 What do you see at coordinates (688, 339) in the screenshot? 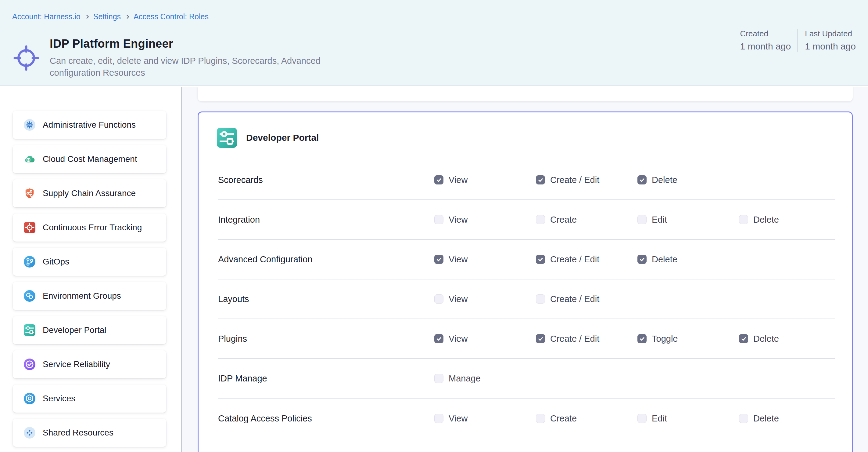
I see `permission-option: Toggle` at bounding box center [688, 339].